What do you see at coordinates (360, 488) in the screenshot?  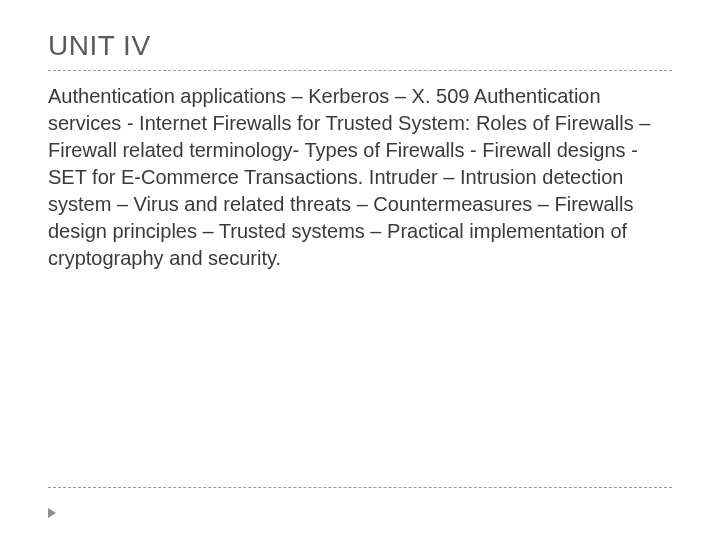 I see `footer-divider` at bounding box center [360, 488].